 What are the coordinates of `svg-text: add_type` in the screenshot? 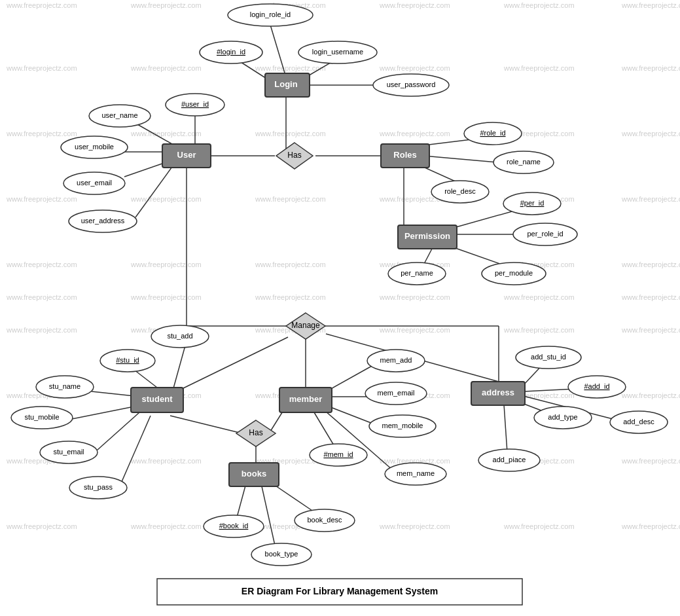 It's located at (563, 417).